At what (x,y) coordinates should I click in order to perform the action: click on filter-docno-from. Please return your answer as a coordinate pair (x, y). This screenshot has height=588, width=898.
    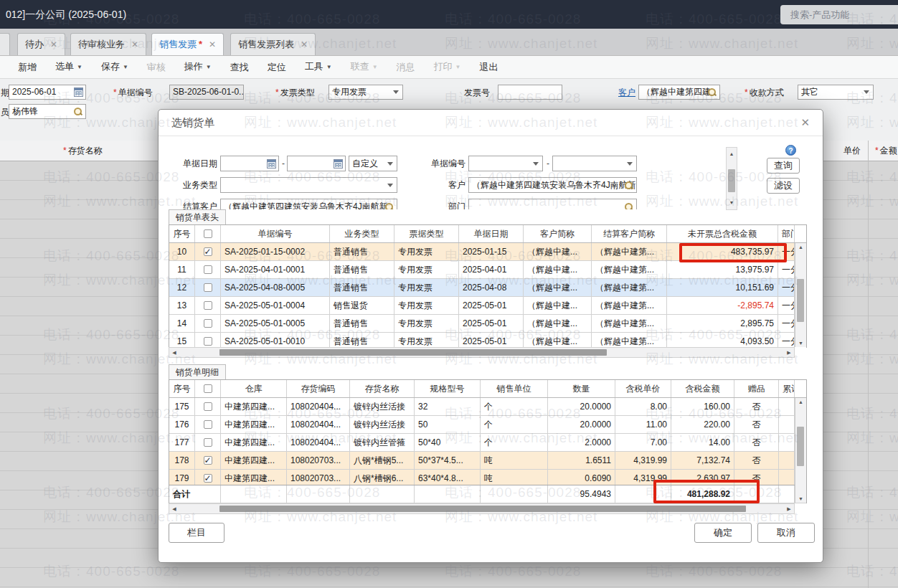
    Looking at the image, I should click on (506, 163).